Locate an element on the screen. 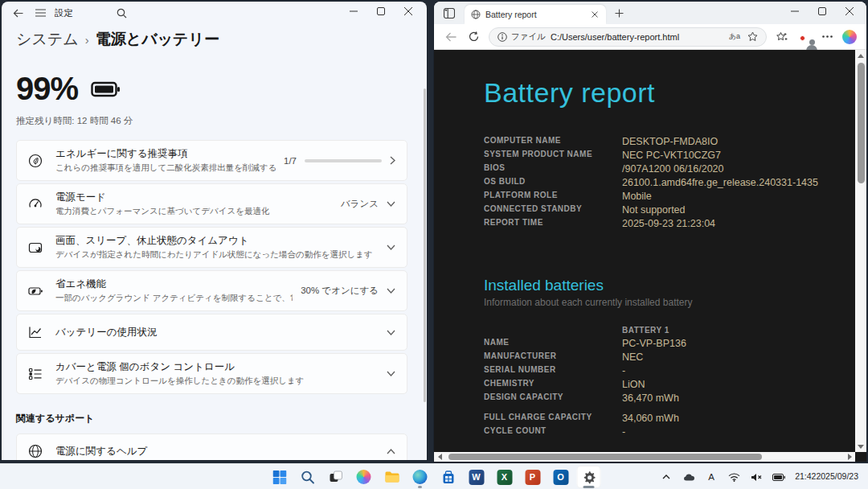 This screenshot has width=868, height=489. tray-chevron-up-icon is located at coordinates (666, 477).